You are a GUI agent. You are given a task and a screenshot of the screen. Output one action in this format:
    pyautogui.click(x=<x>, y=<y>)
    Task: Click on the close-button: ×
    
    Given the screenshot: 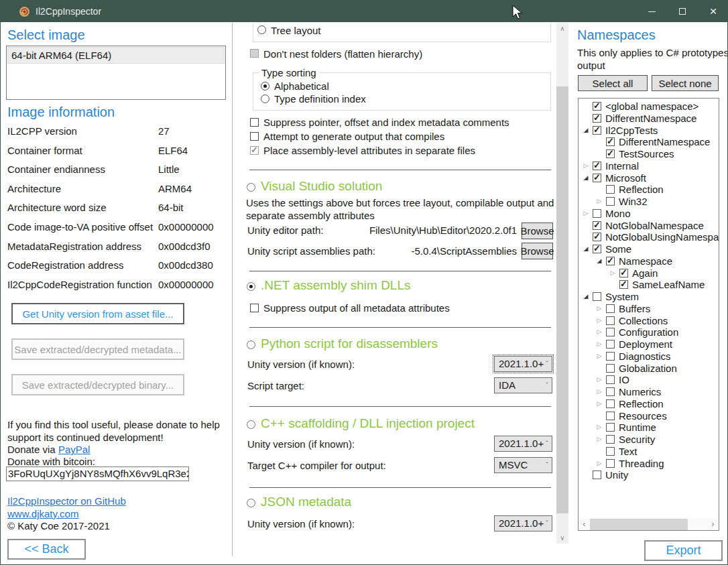 What is the action you would take?
    pyautogui.click(x=713, y=11)
    